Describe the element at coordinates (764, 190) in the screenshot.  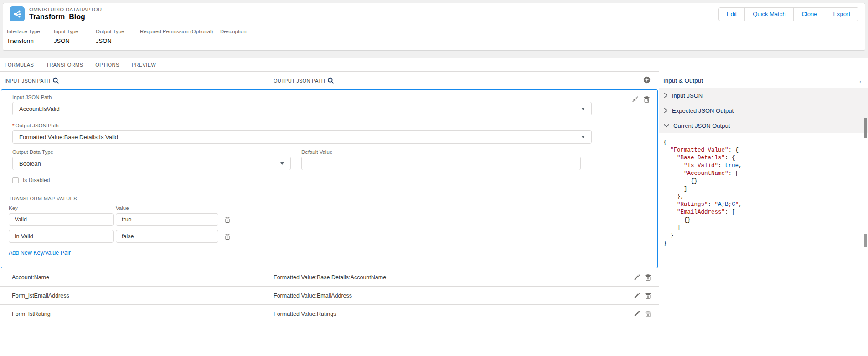
I see `json-code: { "Formatted Value": { "Base Details"` at that location.